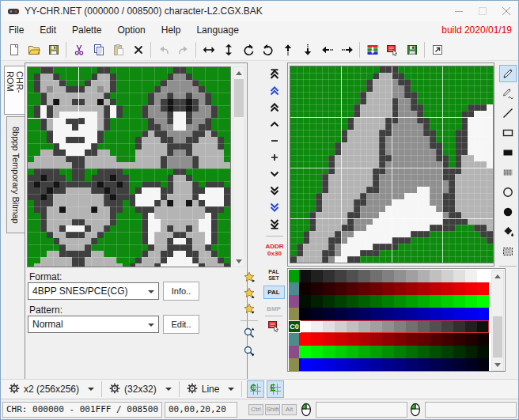  Describe the element at coordinates (437, 50) in the screenshot. I see `toolbar-external-window-button` at that location.